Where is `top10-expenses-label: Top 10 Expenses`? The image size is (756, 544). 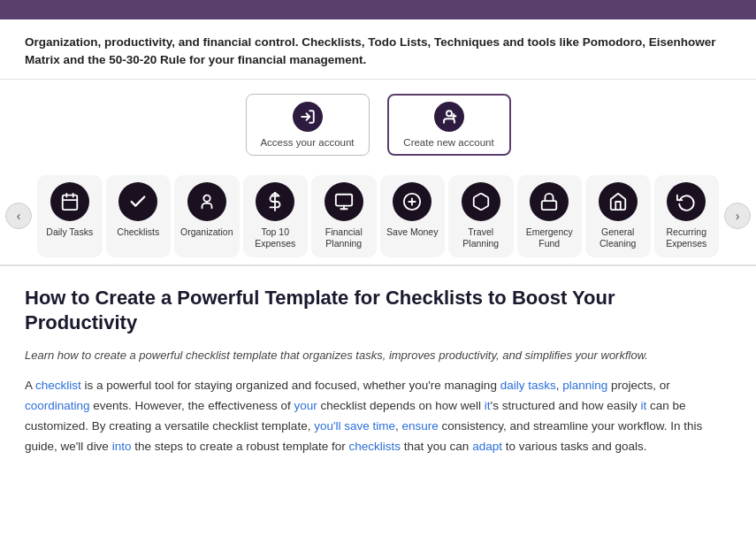
top10-expenses-label: Top 10 Expenses is located at coordinates (276, 239).